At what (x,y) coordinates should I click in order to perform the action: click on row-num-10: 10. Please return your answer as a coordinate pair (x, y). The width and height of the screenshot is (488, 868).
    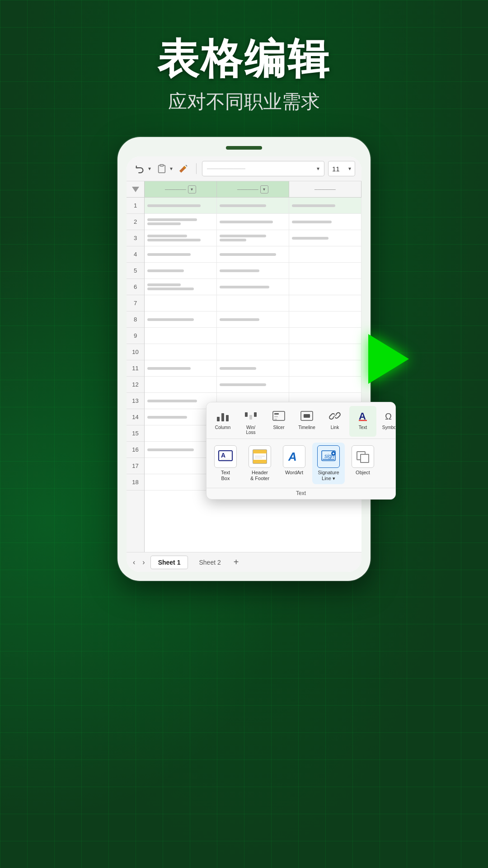
    Looking at the image, I should click on (136, 352).